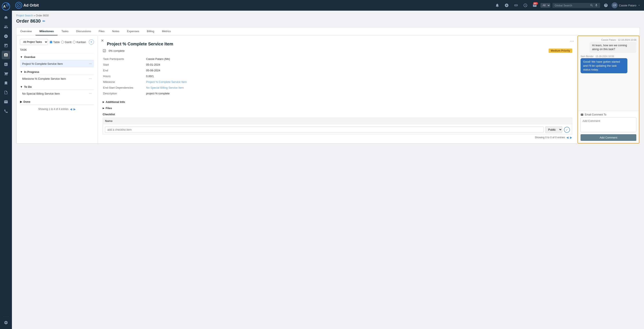 Image resolution: width=644 pixels, height=329 pixels. What do you see at coordinates (44, 21) in the screenshot?
I see `edit-title-icon: ✏` at bounding box center [44, 21].